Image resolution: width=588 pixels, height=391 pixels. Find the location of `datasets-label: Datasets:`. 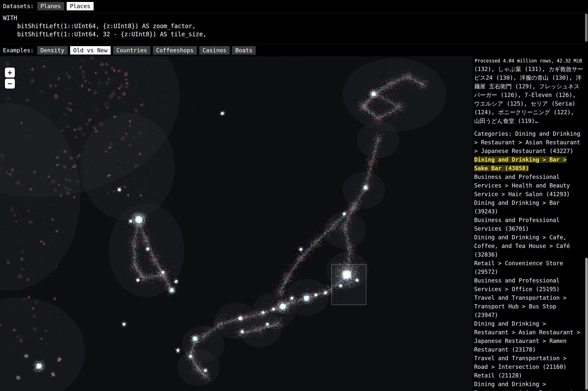

datasets-label: Datasets: is located at coordinates (18, 6).